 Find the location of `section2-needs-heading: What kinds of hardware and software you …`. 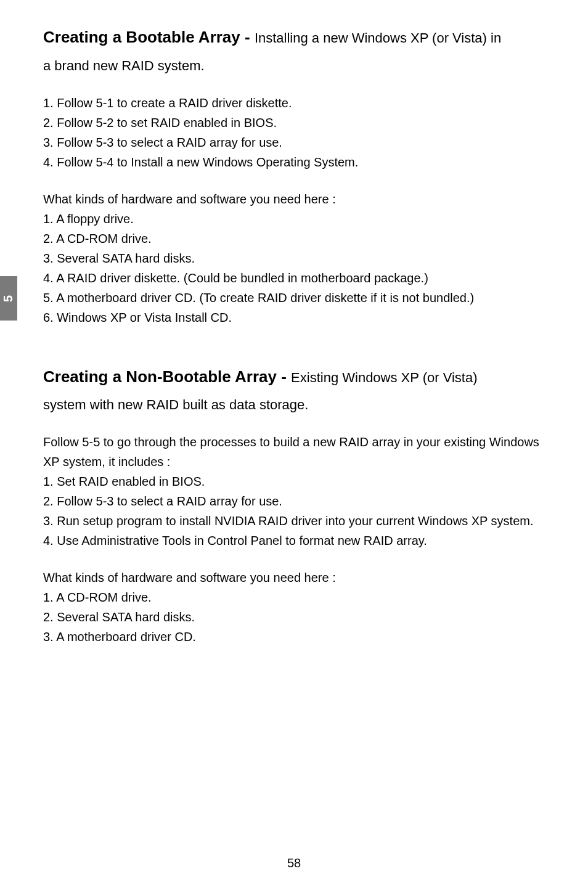

section2-needs-heading: What kinds of hardware and software you … is located at coordinates (294, 578).